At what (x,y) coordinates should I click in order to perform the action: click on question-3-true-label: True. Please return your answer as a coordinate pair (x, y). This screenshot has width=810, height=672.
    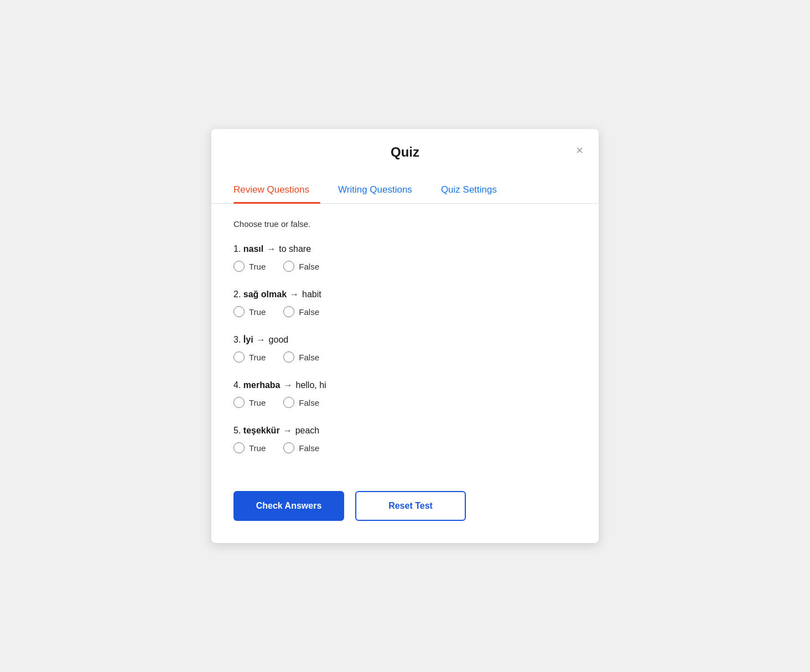
    Looking at the image, I should click on (250, 357).